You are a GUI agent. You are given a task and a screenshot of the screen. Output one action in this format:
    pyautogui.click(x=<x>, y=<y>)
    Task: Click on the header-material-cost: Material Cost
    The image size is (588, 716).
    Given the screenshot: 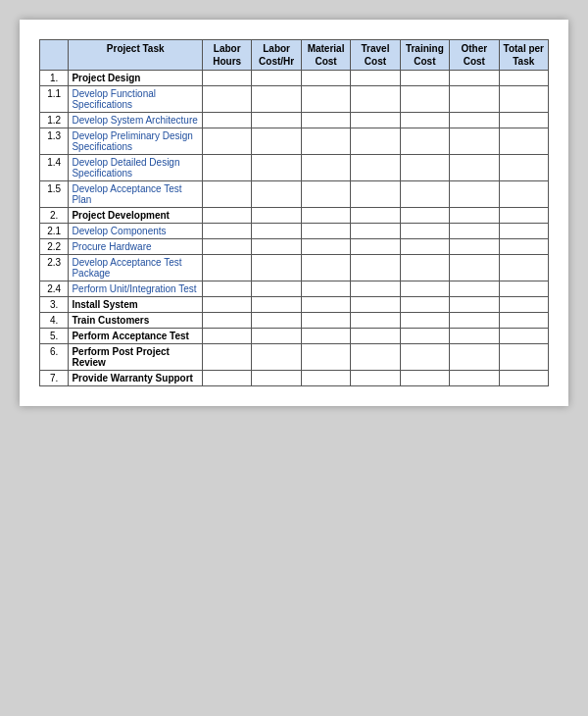 What is the action you would take?
    pyautogui.click(x=325, y=55)
    